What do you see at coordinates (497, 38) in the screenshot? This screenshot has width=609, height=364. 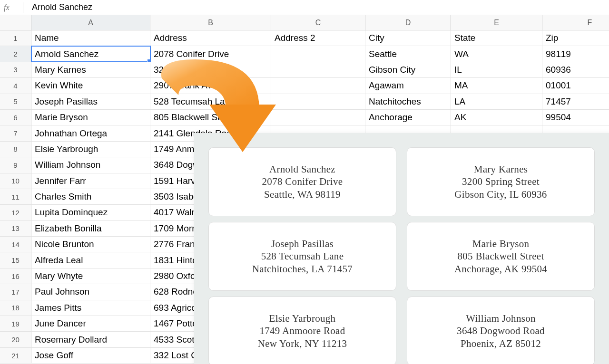 I see `cell: State` at bounding box center [497, 38].